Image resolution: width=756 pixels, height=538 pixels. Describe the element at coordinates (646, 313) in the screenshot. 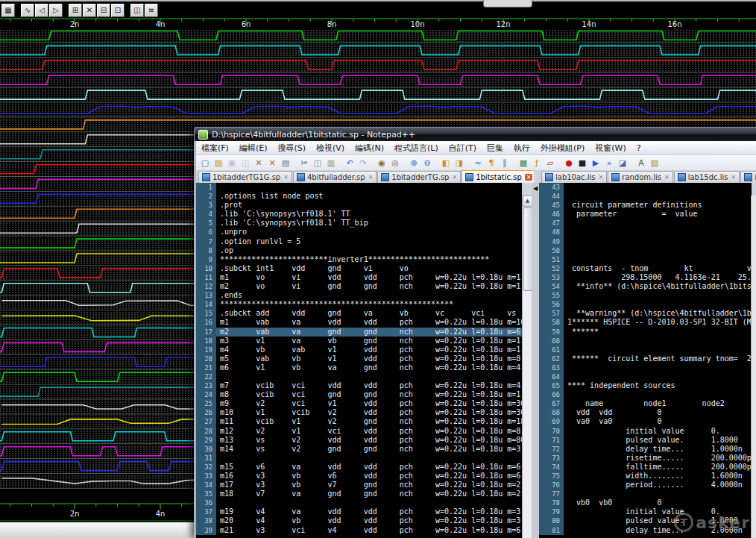

I see `code-line-57: 57 **warning** (d:\hspice\4bitfulladder\…` at that location.